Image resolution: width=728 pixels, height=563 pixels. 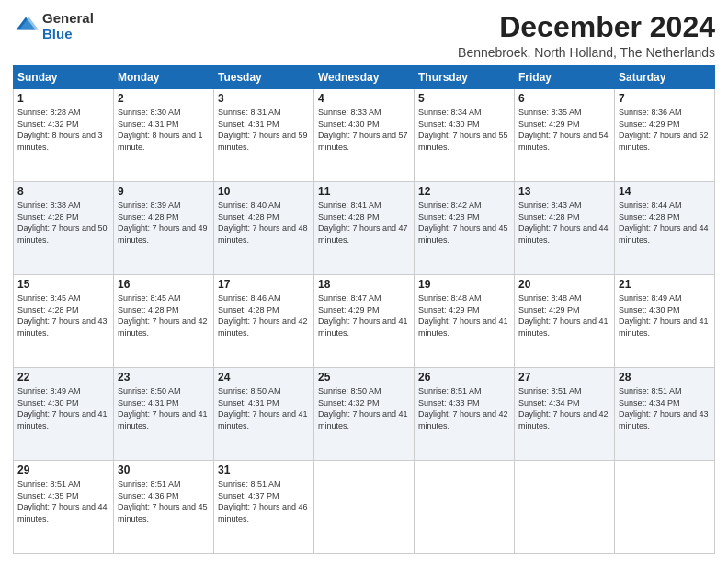 I want to click on calendar-cell: 26 Sunrise: 8:51 AMSunset: 4:33 PMDaylig…, so click(x=465, y=414).